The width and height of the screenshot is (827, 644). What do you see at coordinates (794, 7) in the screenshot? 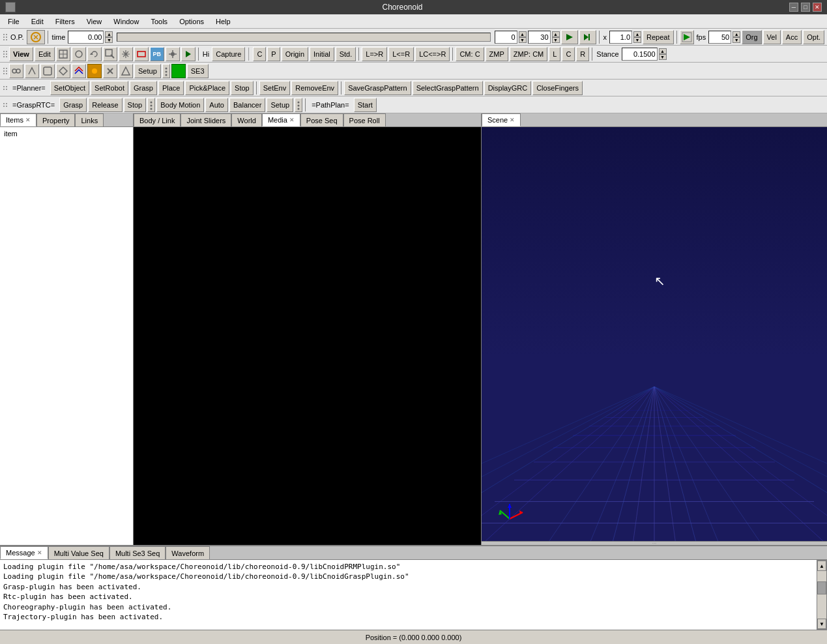
I see `minimize-button: ─` at bounding box center [794, 7].